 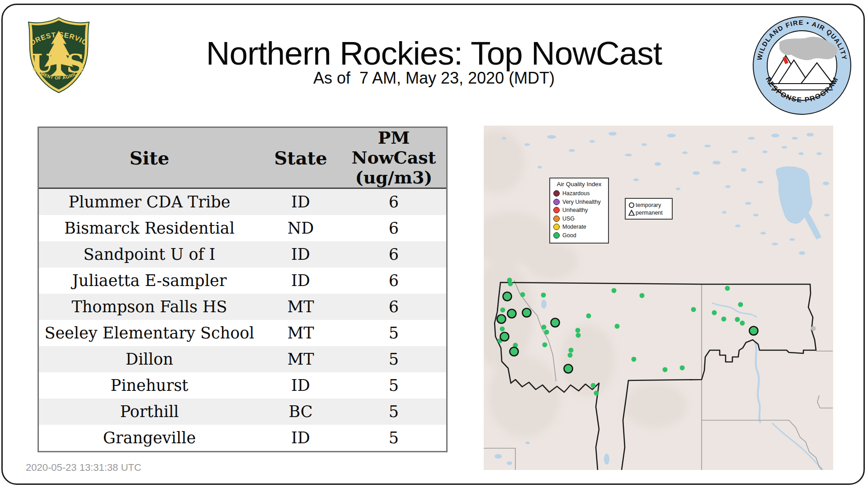 I want to click on table-row: PinehurstID5, so click(x=242, y=385).